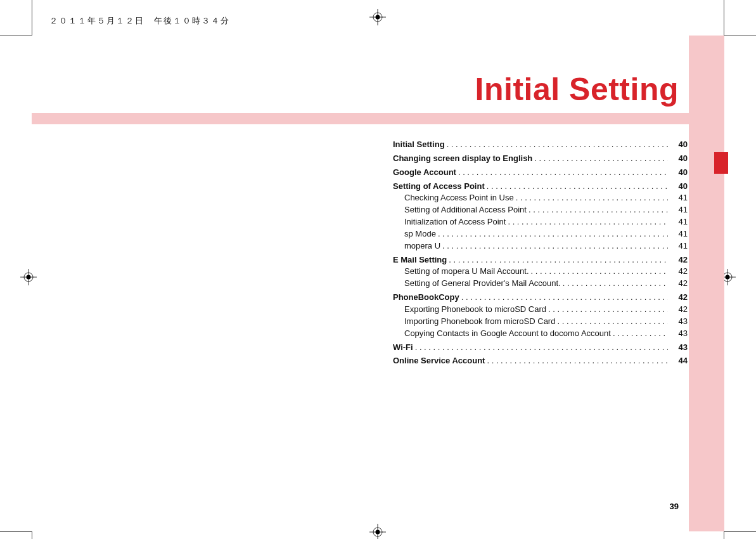 This screenshot has height=539, width=756. I want to click on toc-entry: Google Account40, so click(540, 172).